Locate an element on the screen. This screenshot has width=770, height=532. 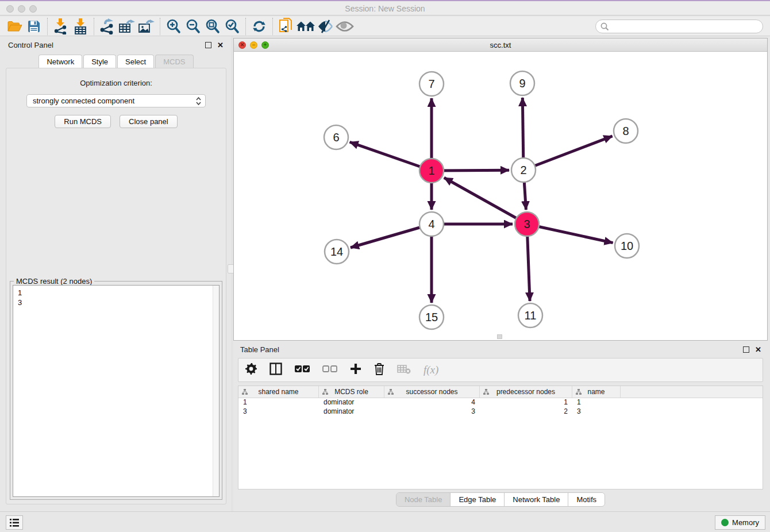
function-icon: f(x) is located at coordinates (431, 370).